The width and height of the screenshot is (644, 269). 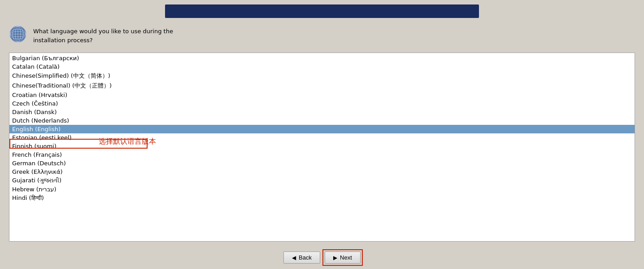 What do you see at coordinates (322, 35) in the screenshot?
I see `question-area: What language would you like to use duri…` at bounding box center [322, 35].